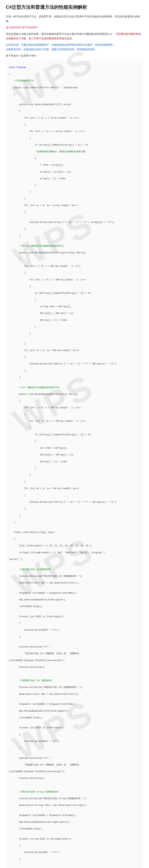 The image size is (149, 868). What do you see at coordinates (74, 88) in the screenshot?
I see `code-line: public class GenericSort<T> where T : IC…` at bounding box center [74, 88].